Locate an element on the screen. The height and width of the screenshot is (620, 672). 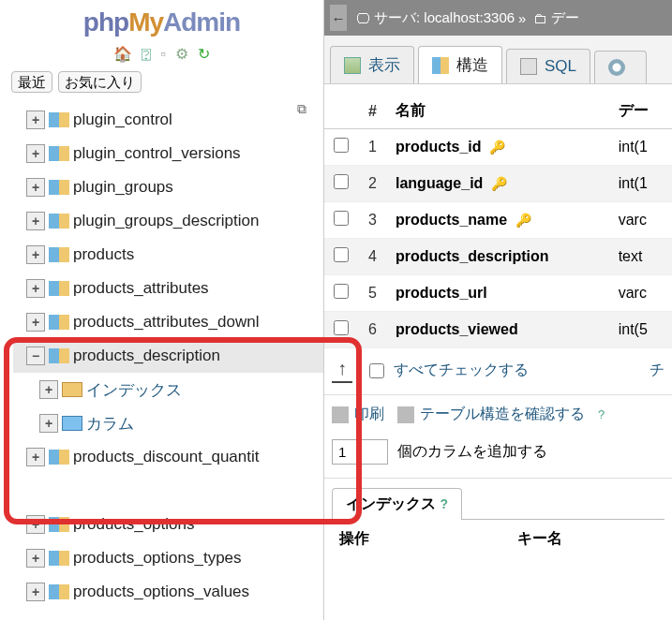
docs-icon: ▫ is located at coordinates (163, 54).